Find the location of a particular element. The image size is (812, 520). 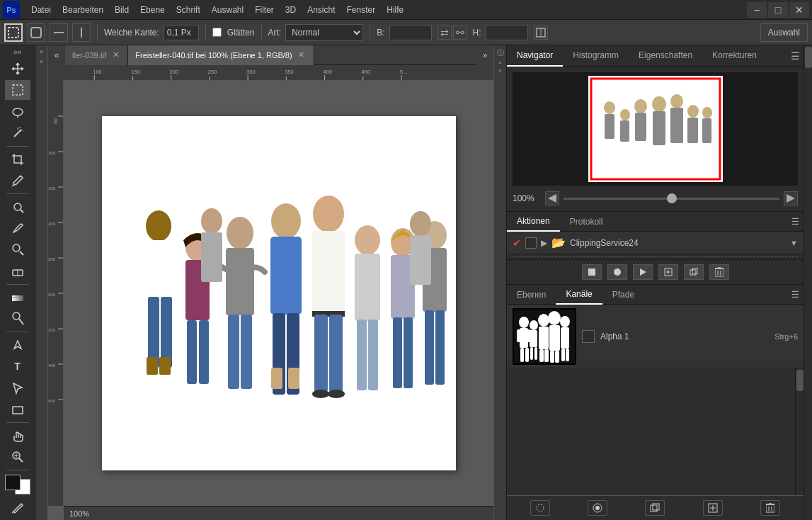

menu-hilfe: Hilfe is located at coordinates (395, 10).